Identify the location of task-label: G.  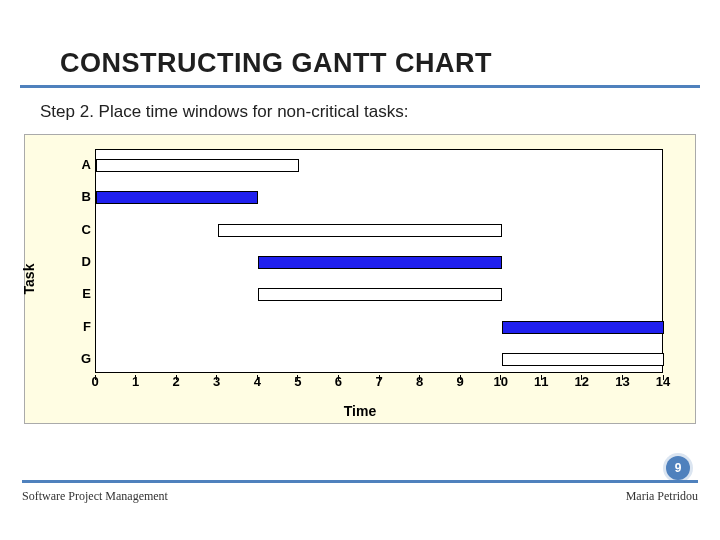
(82, 358).